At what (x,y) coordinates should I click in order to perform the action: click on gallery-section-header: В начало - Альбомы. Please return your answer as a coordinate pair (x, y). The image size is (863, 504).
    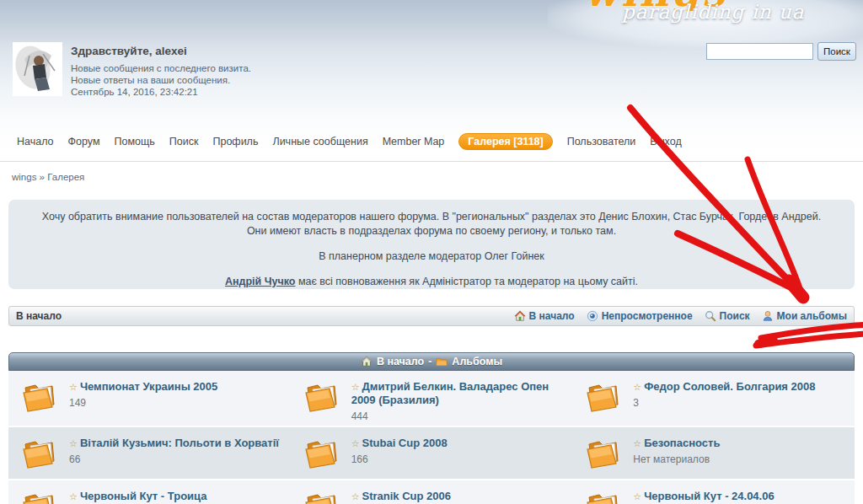
    Looking at the image, I should click on (432, 362).